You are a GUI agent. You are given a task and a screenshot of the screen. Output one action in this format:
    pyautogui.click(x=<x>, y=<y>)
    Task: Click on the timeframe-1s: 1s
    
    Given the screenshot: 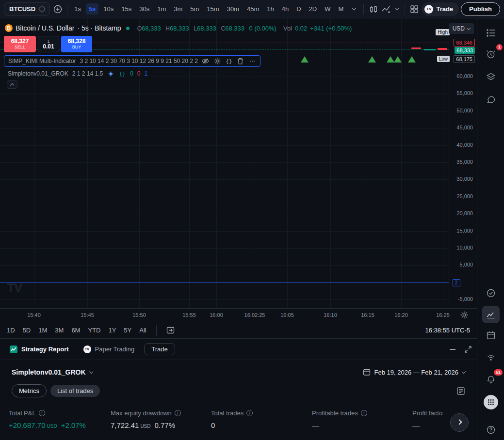 What is the action you would take?
    pyautogui.click(x=78, y=9)
    